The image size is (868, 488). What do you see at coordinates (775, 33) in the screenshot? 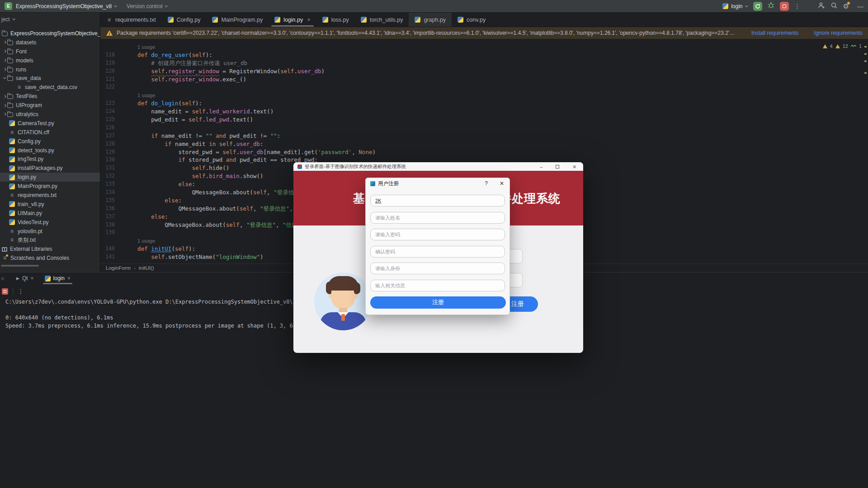
I see `install-requirements-link: Install requirements` at bounding box center [775, 33].